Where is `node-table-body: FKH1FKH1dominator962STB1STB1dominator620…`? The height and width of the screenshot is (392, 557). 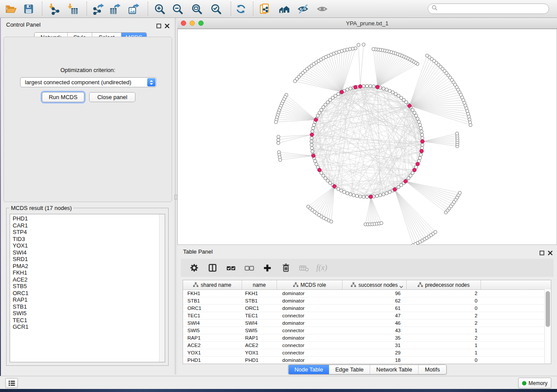 node-table-body: FKH1FKH1dominator962STB1STB1dominator620… is located at coordinates (367, 327).